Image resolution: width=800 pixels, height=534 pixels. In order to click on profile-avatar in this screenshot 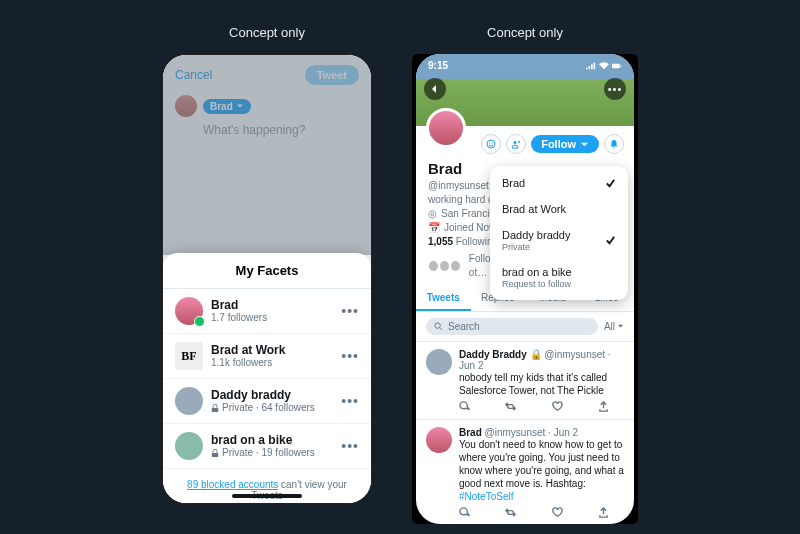, I will do `click(446, 128)`.